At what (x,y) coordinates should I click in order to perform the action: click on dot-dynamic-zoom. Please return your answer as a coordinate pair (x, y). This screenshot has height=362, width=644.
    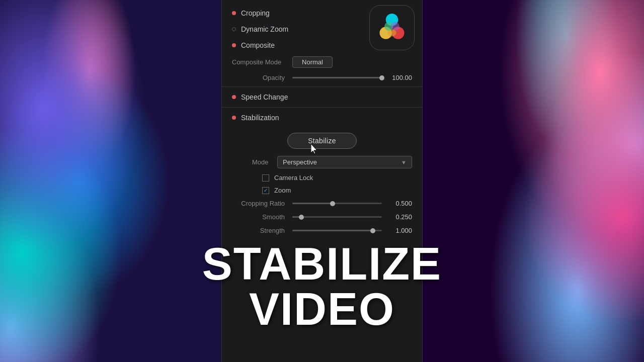
    Looking at the image, I should click on (234, 29).